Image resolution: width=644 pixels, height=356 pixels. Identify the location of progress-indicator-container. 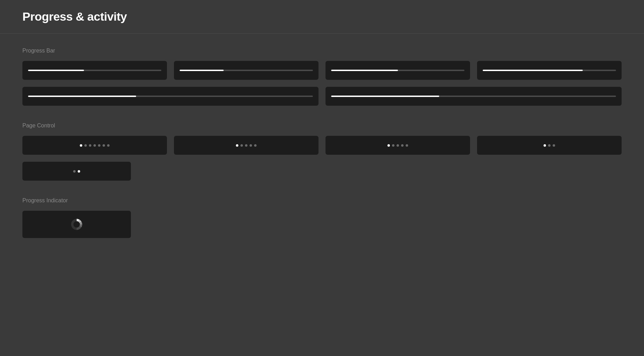
(77, 224).